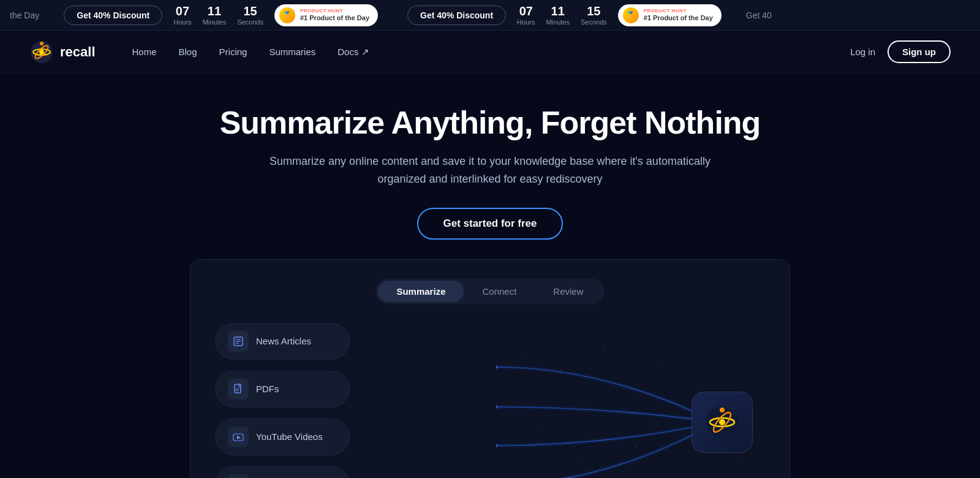 The image size is (980, 478). What do you see at coordinates (183, 15) in the screenshot?
I see `timer-hours-1: 07 Hours` at bounding box center [183, 15].